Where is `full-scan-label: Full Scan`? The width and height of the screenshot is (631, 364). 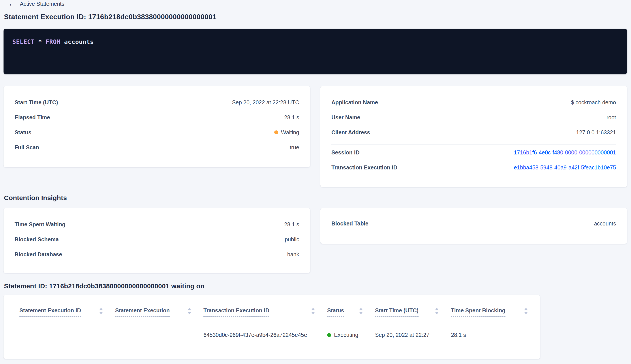
full-scan-label: Full Scan is located at coordinates (27, 148).